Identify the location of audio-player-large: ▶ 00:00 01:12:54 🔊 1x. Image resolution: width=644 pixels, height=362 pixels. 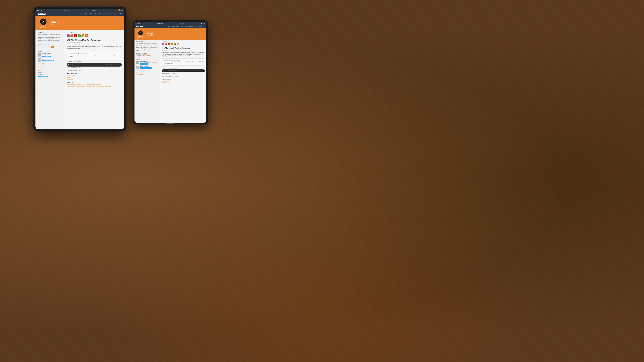
(94, 65).